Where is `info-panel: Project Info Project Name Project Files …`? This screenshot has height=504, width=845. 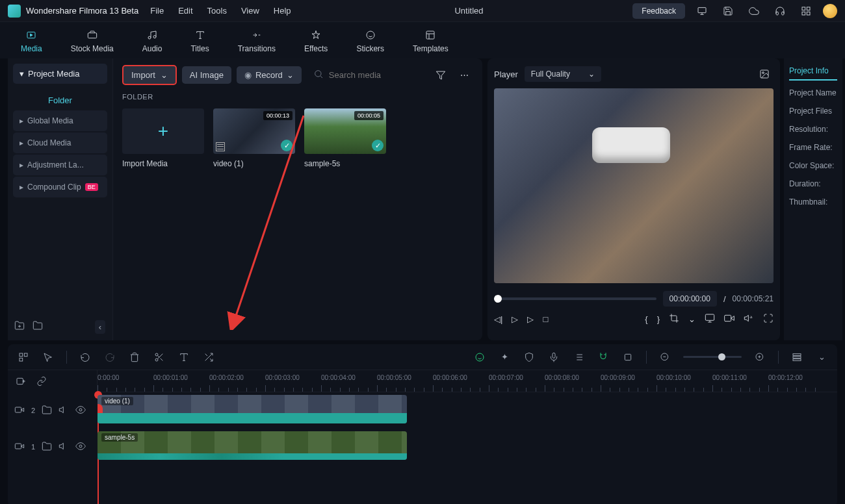 info-panel: Project Info Project Name Project Files … is located at coordinates (813, 199).